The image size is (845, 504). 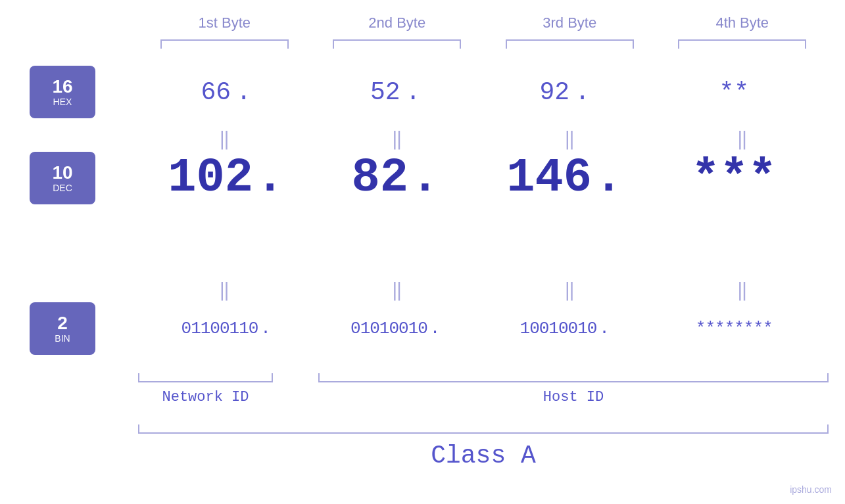 What do you see at coordinates (483, 429) in the screenshot?
I see `class-bracket` at bounding box center [483, 429].